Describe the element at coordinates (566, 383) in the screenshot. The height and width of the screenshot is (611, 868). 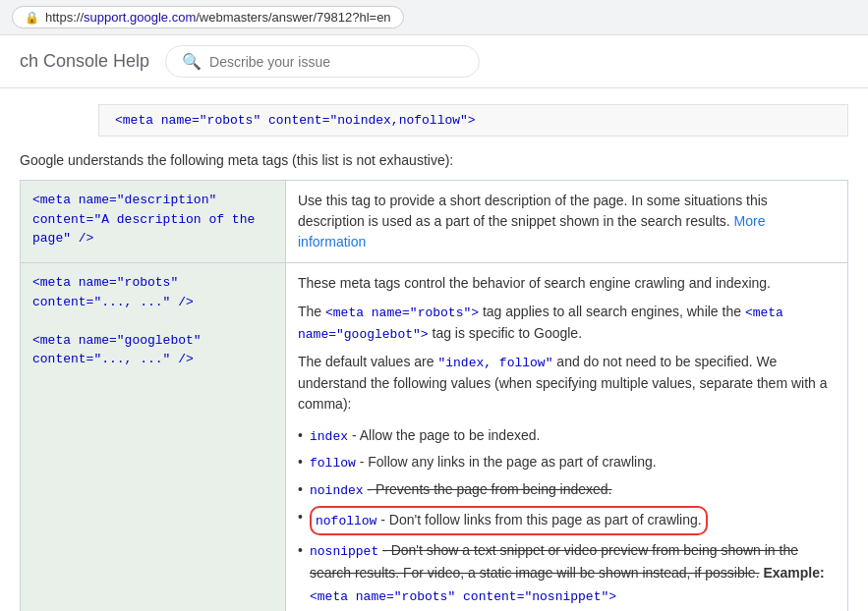
I see `robots-defaults: The default values are "index, follow" a…` at that location.